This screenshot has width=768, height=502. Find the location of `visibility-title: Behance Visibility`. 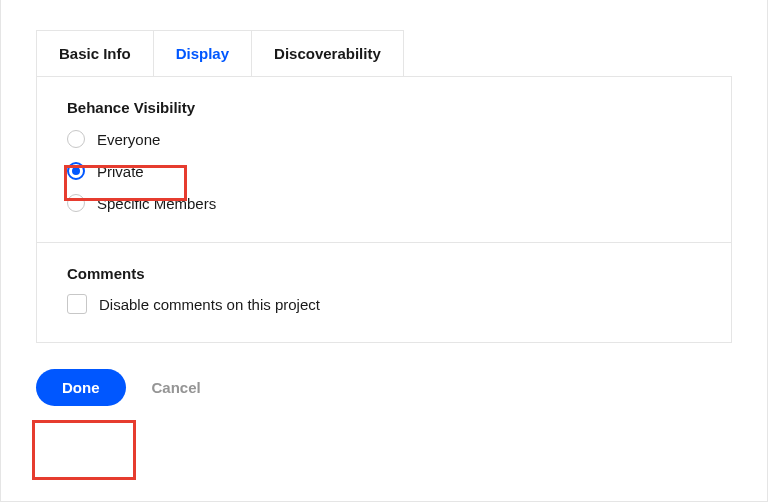

visibility-title: Behance Visibility is located at coordinates (384, 108).